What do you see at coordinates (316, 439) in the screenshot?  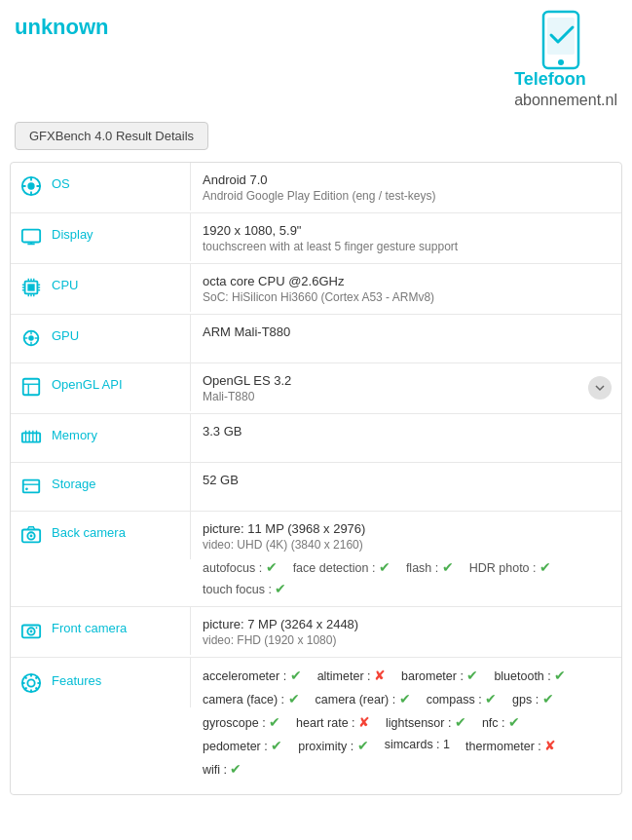 I see `memory-row: Memory 3.3 GB` at bounding box center [316, 439].